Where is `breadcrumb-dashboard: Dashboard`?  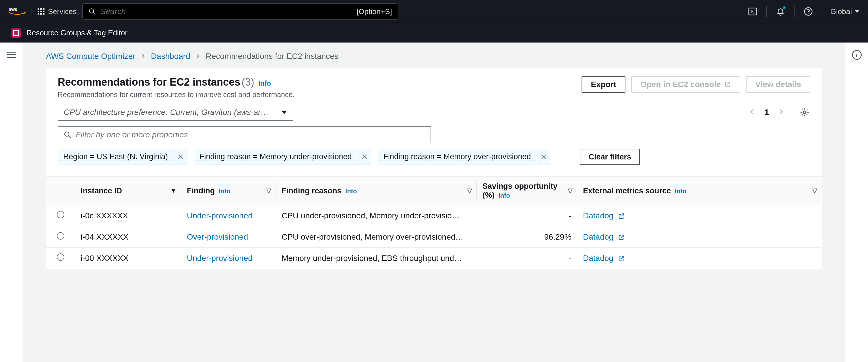
breadcrumb-dashboard: Dashboard is located at coordinates (170, 56).